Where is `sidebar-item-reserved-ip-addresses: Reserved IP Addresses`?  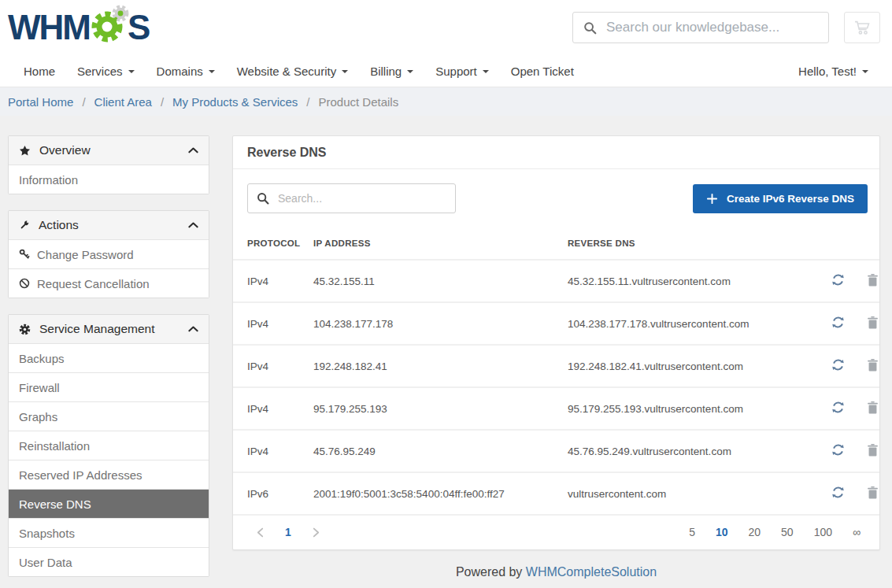 sidebar-item-reserved-ip-addresses: Reserved IP Addresses is located at coordinates (109, 474).